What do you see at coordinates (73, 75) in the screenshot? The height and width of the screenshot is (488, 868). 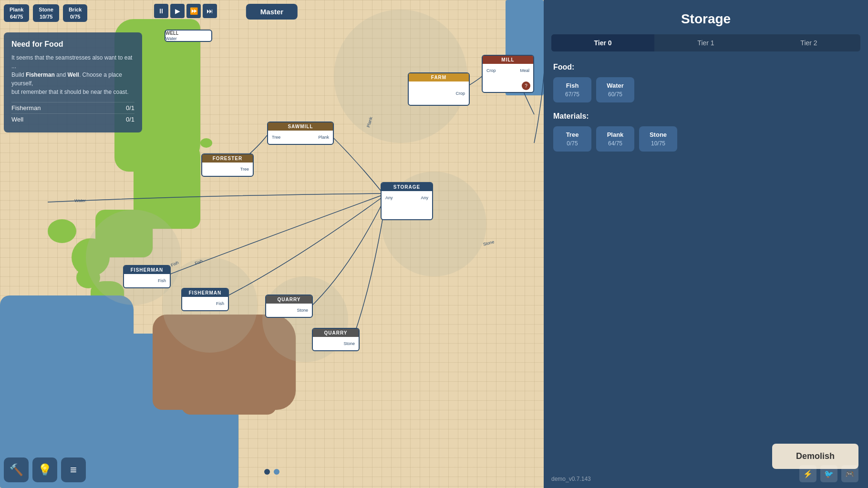 I see `quest-description: It seems that the seamstresses also want…` at bounding box center [73, 75].